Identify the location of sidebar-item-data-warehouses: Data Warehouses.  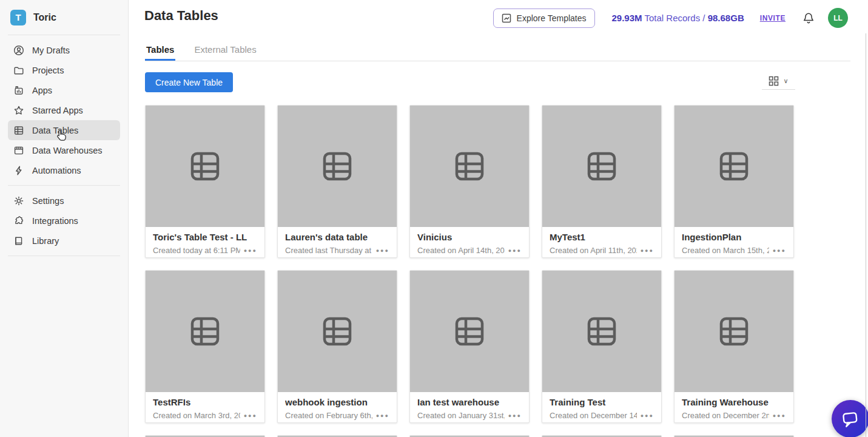
(64, 151).